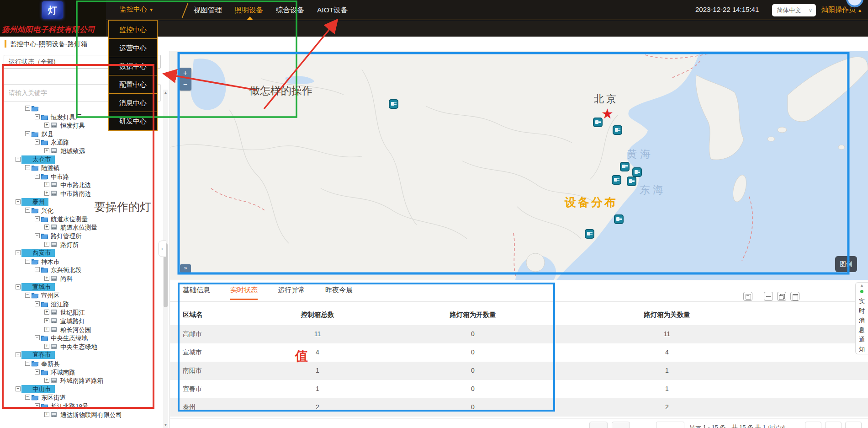 This screenshot has height=428, width=868. What do you see at coordinates (69, 407) in the screenshot?
I see `tree-node-label: 长江北路18号` at bounding box center [69, 407].